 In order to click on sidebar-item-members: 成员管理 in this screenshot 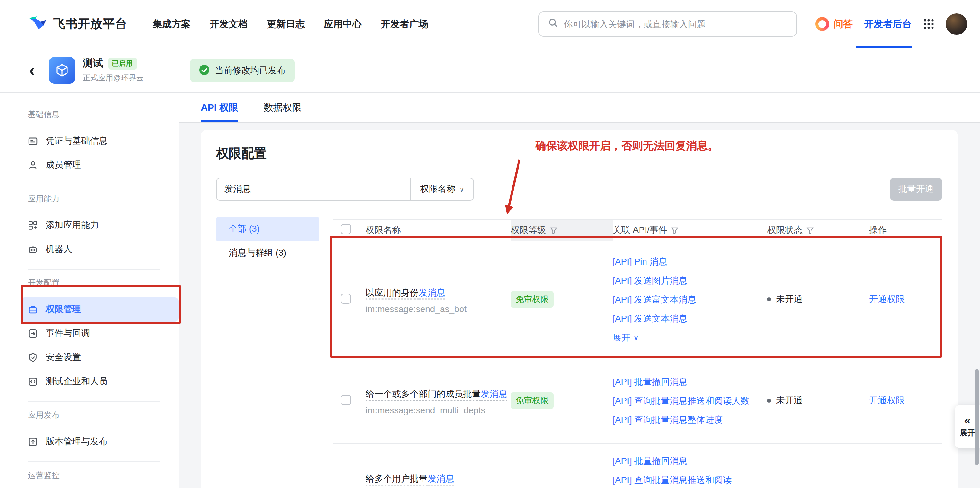, I will do `click(89, 165)`.